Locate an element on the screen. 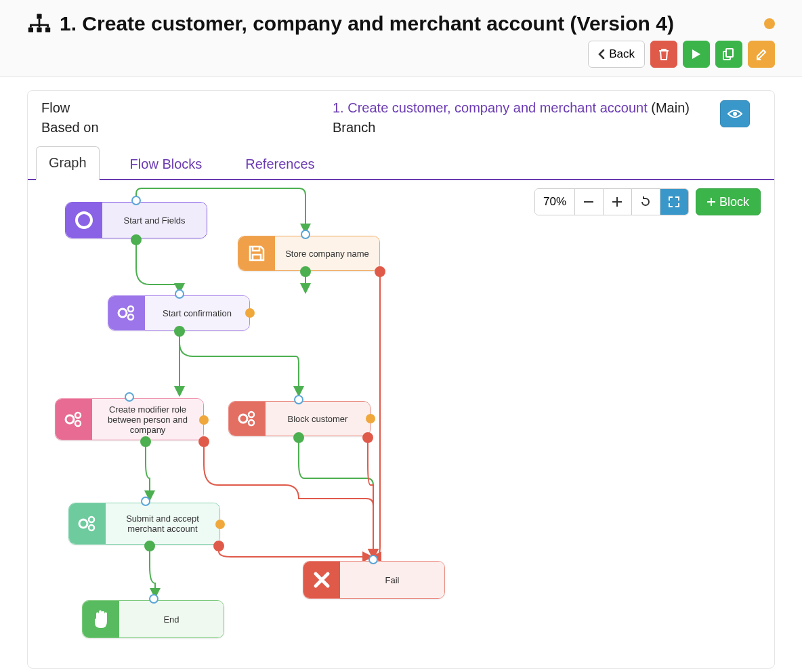  based-on-label: Based on is located at coordinates (187, 127).